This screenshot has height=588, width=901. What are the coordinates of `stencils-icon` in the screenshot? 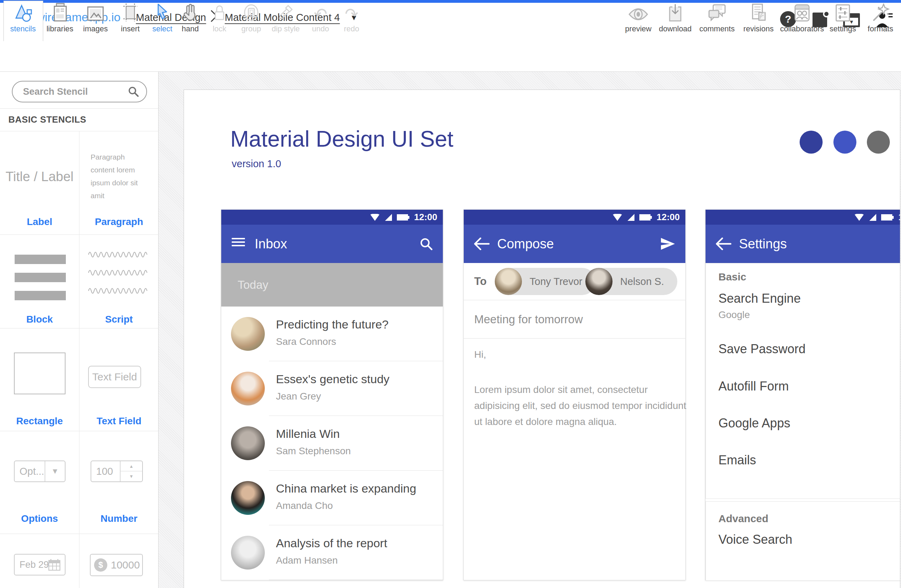 It's located at (23, 12).